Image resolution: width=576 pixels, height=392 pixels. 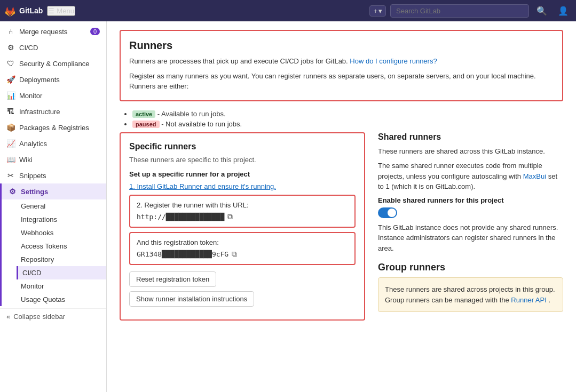 What do you see at coordinates (542, 11) in the screenshot?
I see `search-button: 🔍` at bounding box center [542, 11].